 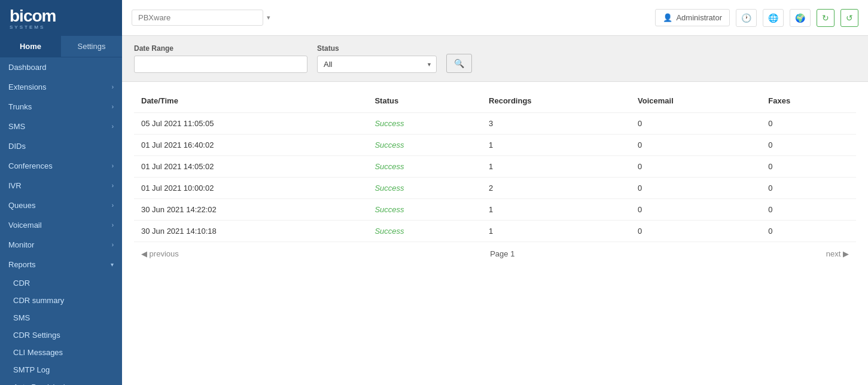 What do you see at coordinates (502, 253) in the screenshot?
I see `page-info: Page 1` at bounding box center [502, 253].